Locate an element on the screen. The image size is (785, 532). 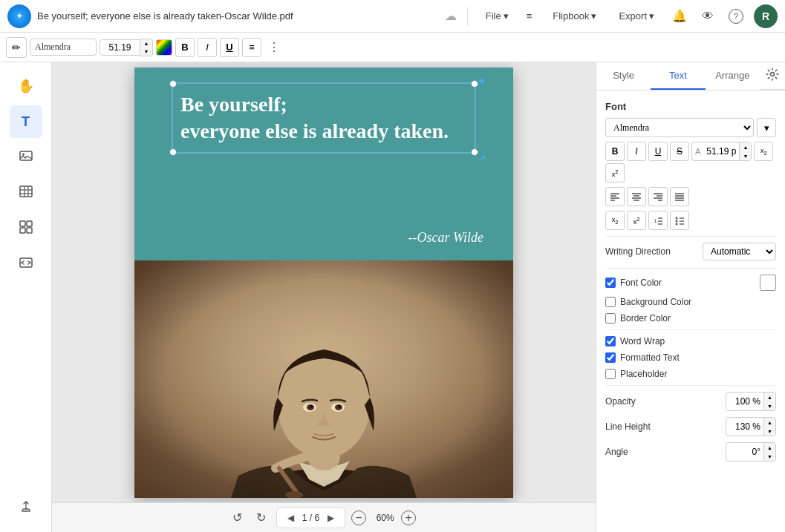
formatted-text-checkbox is located at coordinates (610, 358).